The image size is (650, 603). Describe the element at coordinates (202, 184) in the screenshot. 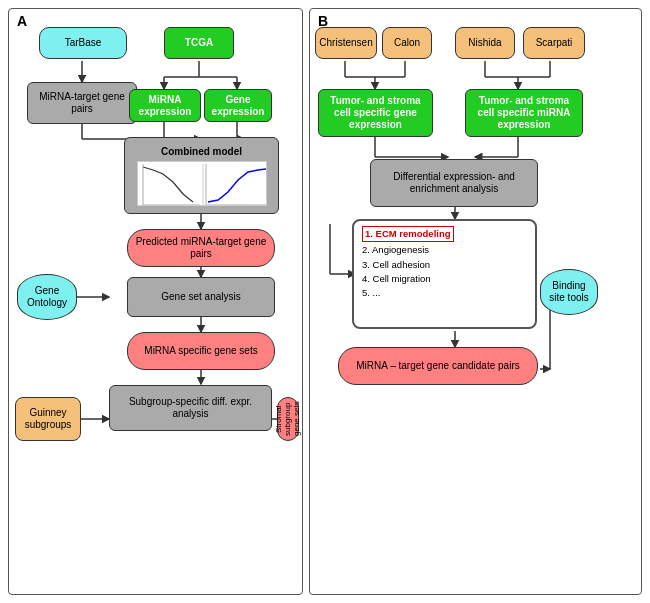

I see `combined-model-chart` at that location.